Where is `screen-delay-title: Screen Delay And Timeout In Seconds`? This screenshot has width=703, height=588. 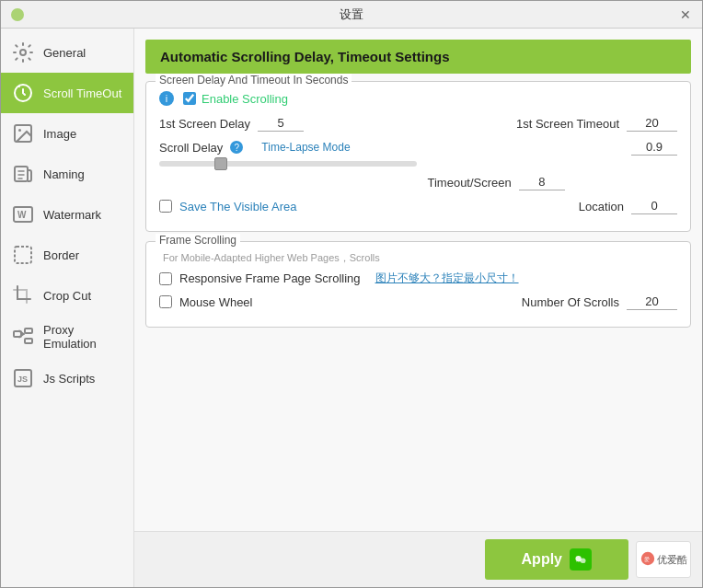
screen-delay-title: Screen Delay And Timeout In Seconds is located at coordinates (254, 80).